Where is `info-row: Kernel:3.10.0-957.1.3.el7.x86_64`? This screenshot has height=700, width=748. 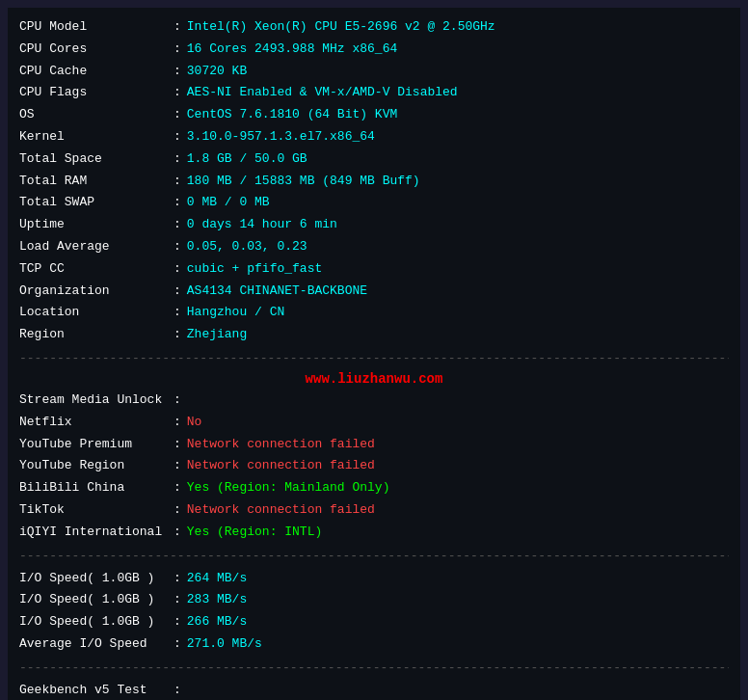
info-row: Kernel:3.10.0-957.1.3.el7.x86_64 is located at coordinates (374, 137).